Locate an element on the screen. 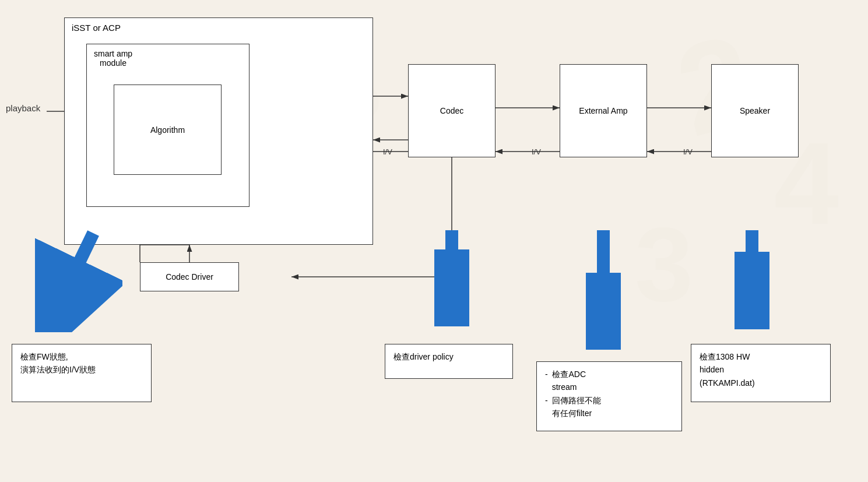 The height and width of the screenshot is (482, 868). codec-box: Codec is located at coordinates (452, 111).